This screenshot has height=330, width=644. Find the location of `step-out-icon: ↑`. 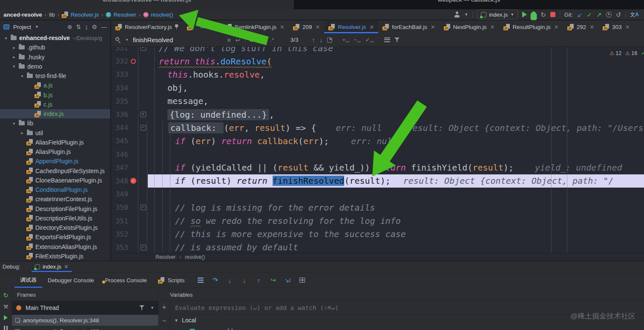

step-out-icon: ↑ is located at coordinates (259, 280).